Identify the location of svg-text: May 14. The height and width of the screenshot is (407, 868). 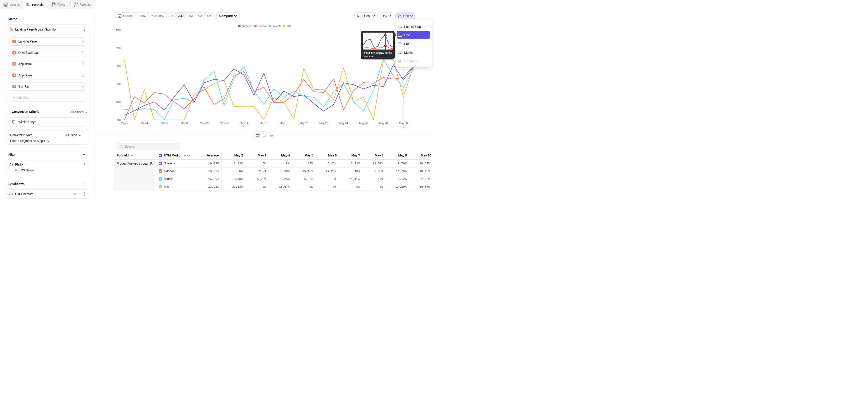
(244, 123).